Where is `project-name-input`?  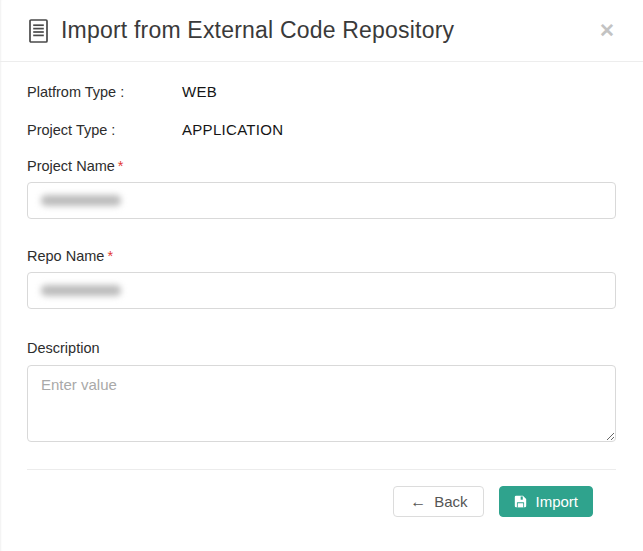
project-name-input is located at coordinates (322, 200).